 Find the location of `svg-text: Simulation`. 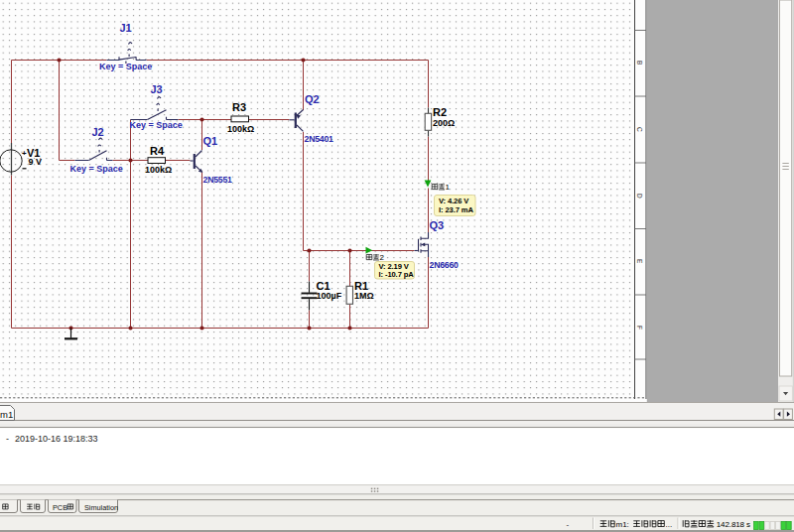

svg-text: Simulation is located at coordinates (101, 508).